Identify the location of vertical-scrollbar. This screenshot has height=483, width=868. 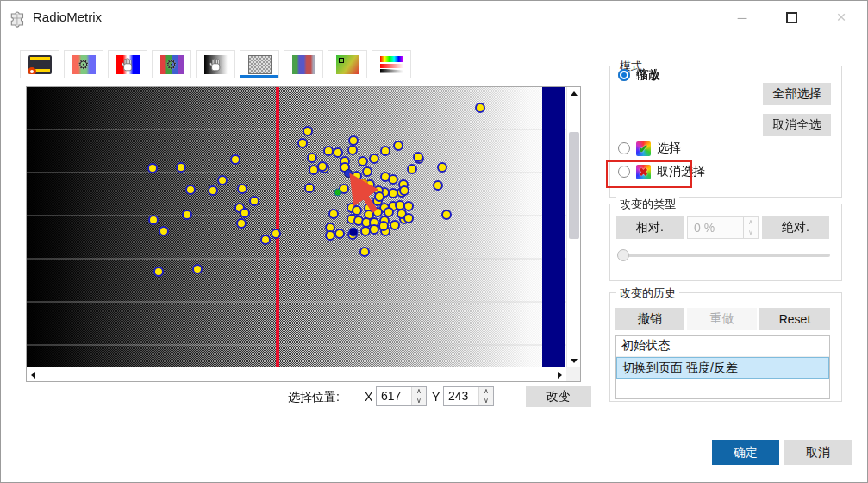
(573, 227).